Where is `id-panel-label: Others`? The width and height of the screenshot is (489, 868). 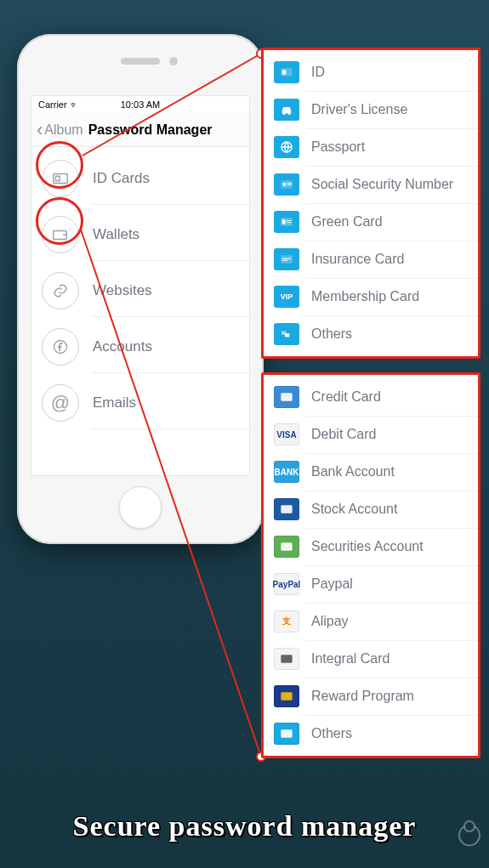 id-panel-label: Others is located at coordinates (332, 334).